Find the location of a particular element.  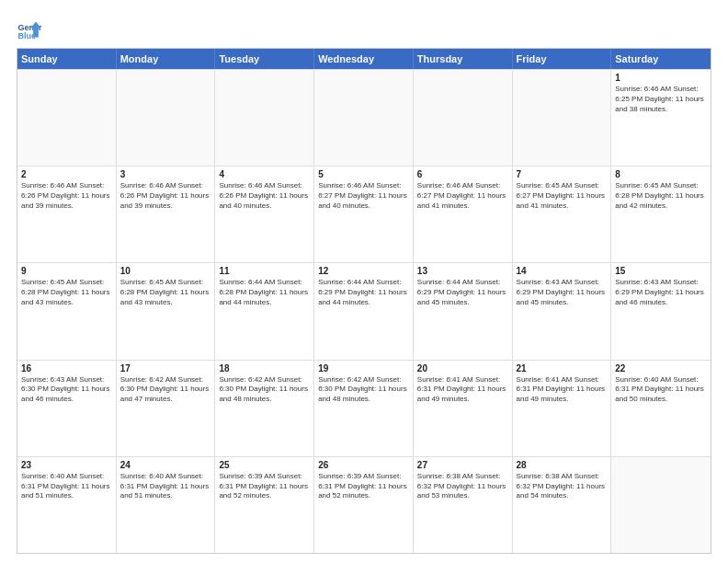

calendar-cell: 16Sunrise: 6:43 AM Sunset: 6:30 PM Dayli… is located at coordinates (67, 408).